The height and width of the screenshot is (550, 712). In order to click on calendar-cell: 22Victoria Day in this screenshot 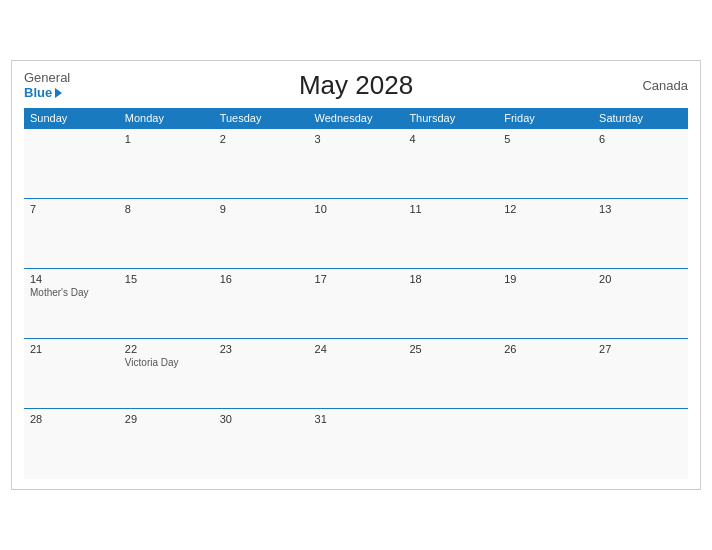, I will do `click(166, 374)`.